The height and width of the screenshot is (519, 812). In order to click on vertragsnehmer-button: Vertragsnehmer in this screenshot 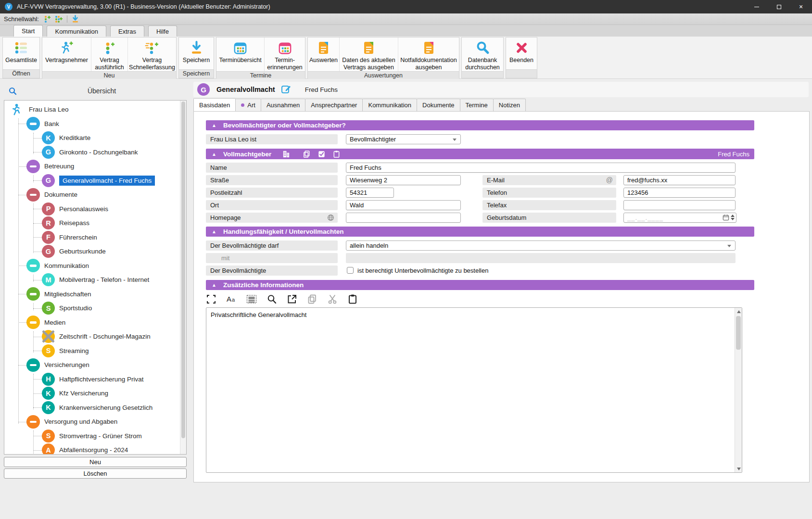, I will do `click(67, 54)`.